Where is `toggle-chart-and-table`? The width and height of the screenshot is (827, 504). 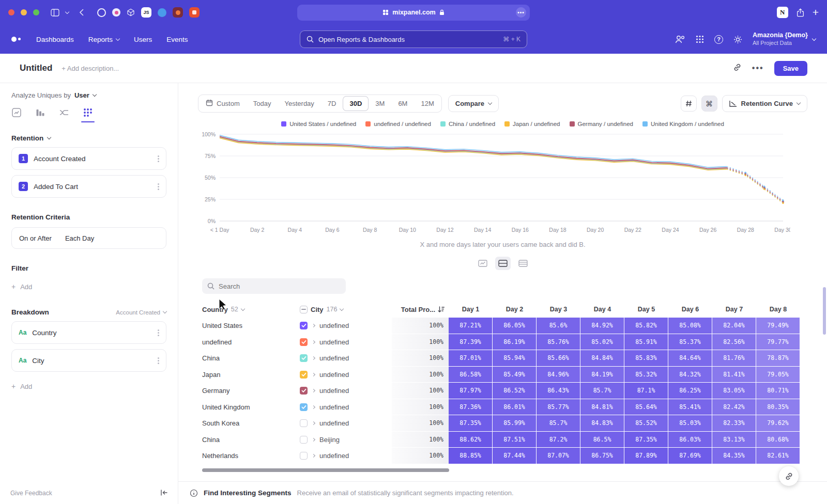 toggle-chart-and-table is located at coordinates (503, 263).